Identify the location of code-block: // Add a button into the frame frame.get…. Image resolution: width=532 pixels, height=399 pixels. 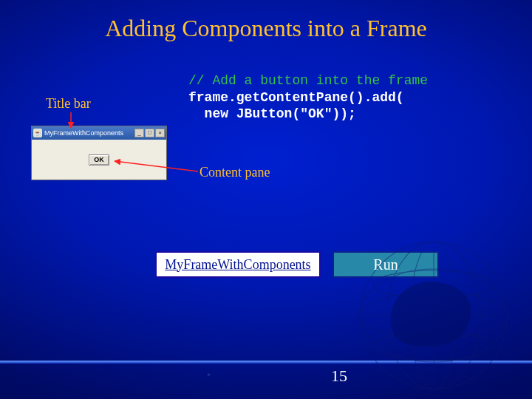
(351, 98).